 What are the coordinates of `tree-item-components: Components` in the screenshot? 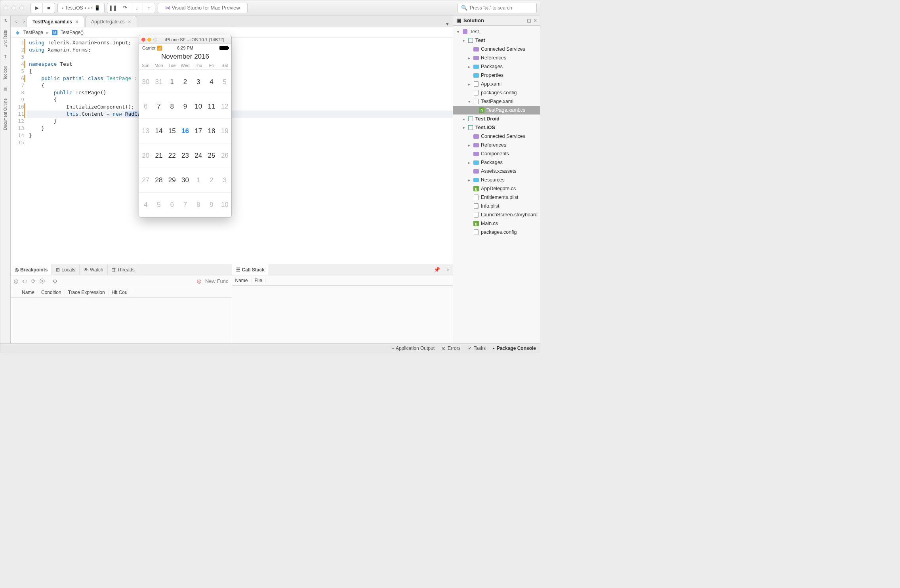 It's located at (497, 154).